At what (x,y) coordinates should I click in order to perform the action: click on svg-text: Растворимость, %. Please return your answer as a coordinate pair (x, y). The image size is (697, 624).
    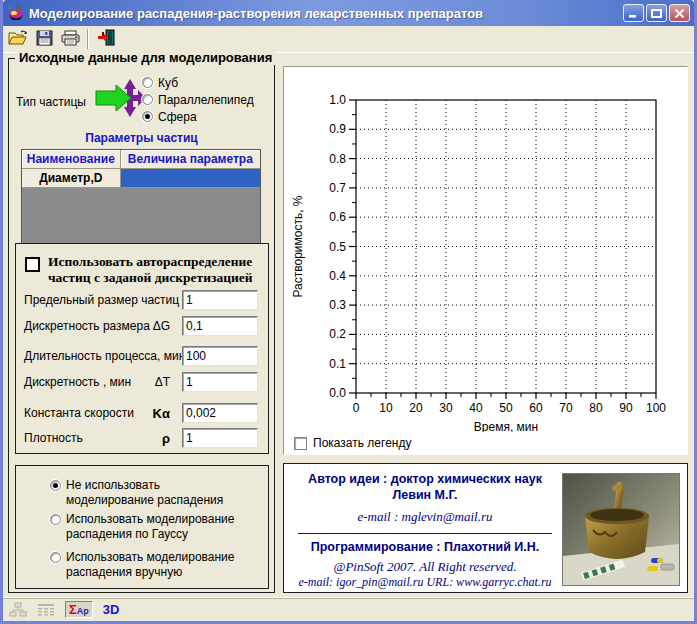
    Looking at the image, I should click on (298, 246).